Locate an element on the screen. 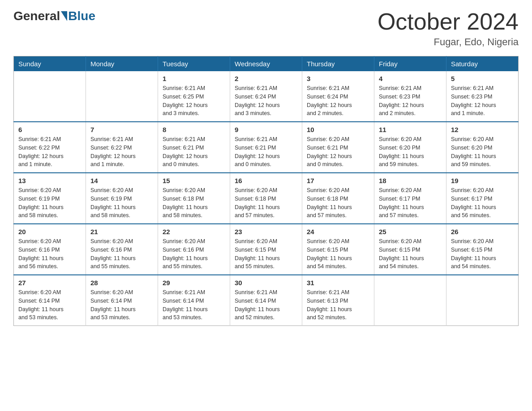 Image resolution: width=532 pixels, height=411 pixels. calendar-cell: 3Sunrise: 6:21 AMSunset: 6:24 PMDaylight… is located at coordinates (339, 97).